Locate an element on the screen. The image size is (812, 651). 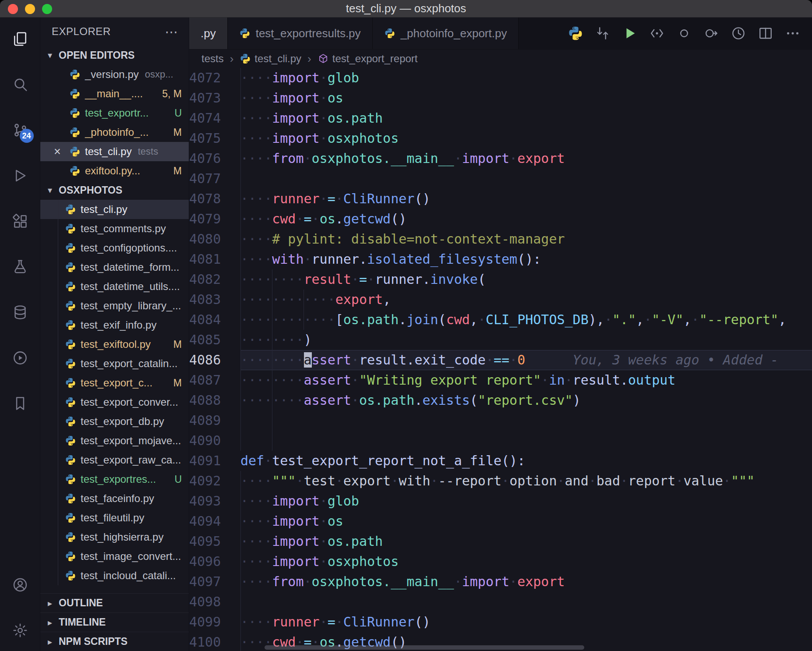
split-editor-icon is located at coordinates (766, 33).